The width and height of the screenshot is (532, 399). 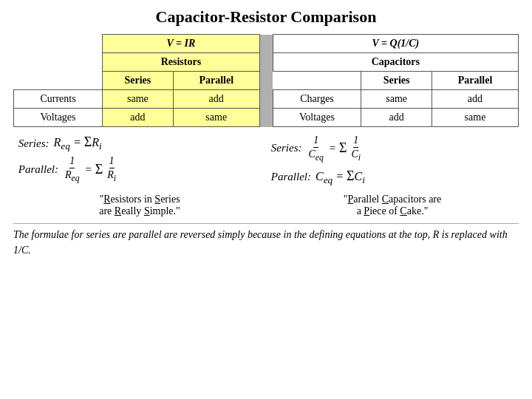 What do you see at coordinates (392, 177) in the screenshot?
I see `capacitor-parallel-eq: Parallel: Ceq = ΣCi` at bounding box center [392, 177].